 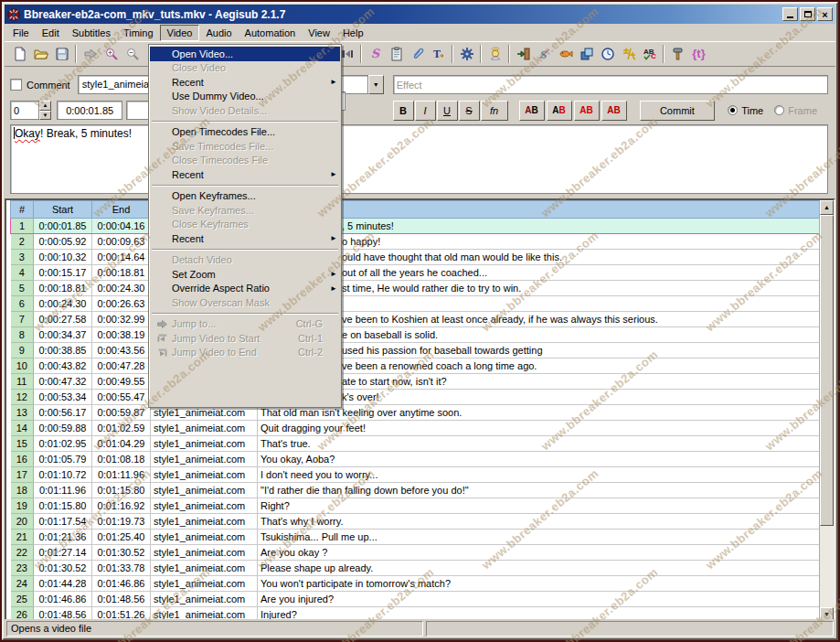 I want to click on automation-gear-button, so click(x=466, y=55).